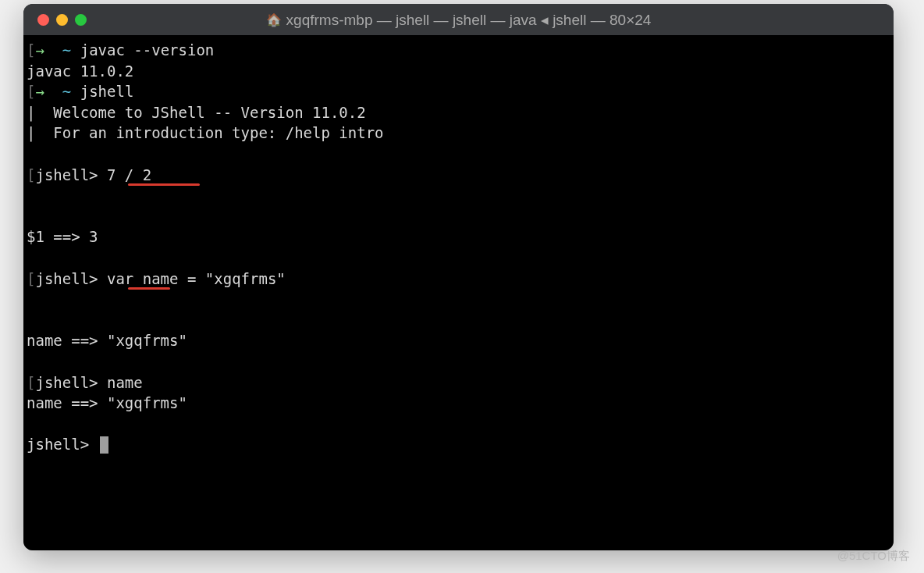 This screenshot has width=924, height=573. What do you see at coordinates (274, 20) in the screenshot?
I see `home-icon: 🏠` at bounding box center [274, 20].